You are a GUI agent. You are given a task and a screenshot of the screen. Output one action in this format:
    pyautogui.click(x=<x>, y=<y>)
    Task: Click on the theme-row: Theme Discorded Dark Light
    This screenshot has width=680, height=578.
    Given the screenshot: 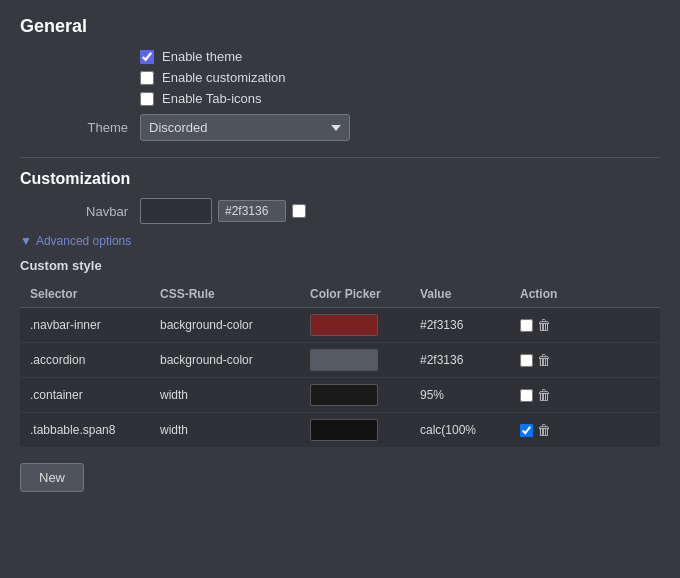 What is the action you would take?
    pyautogui.click(x=340, y=128)
    